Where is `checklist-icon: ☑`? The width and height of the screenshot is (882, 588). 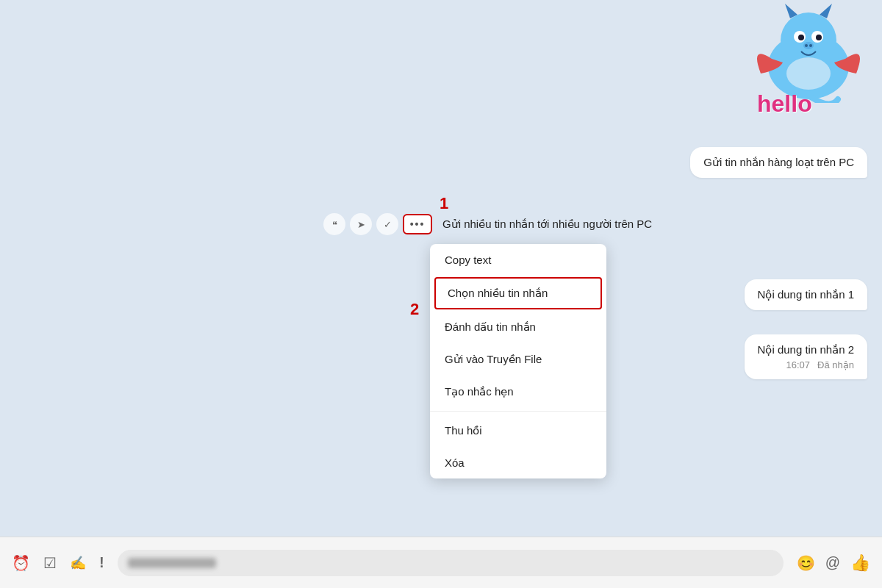
checklist-icon: ☑ is located at coordinates (50, 563).